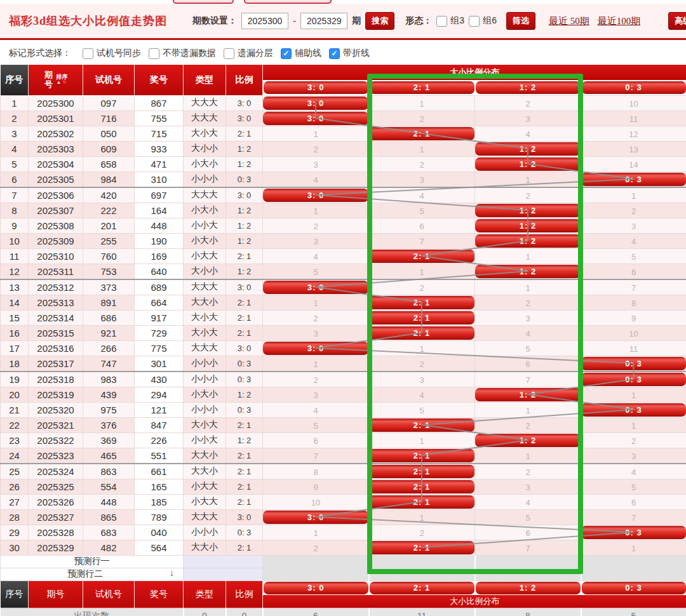 The width and height of the screenshot is (686, 616). I want to click on advanced-filter-button: 高级筛选, so click(677, 21).